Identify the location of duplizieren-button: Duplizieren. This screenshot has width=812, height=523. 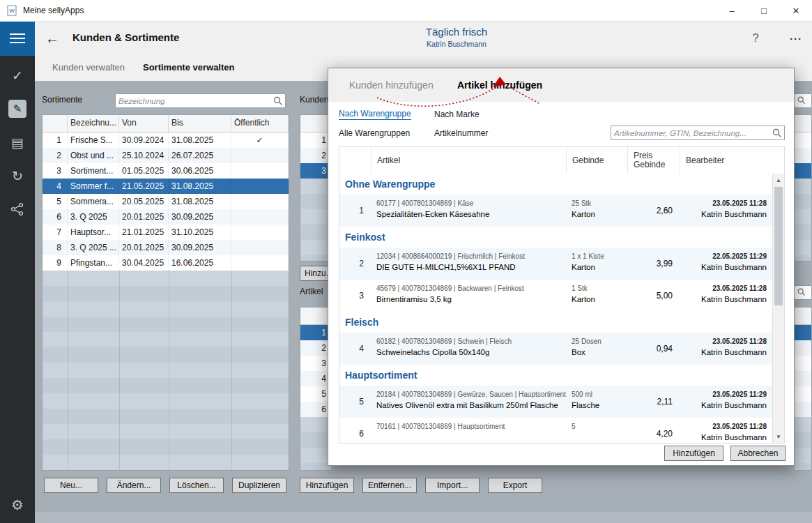
(259, 485).